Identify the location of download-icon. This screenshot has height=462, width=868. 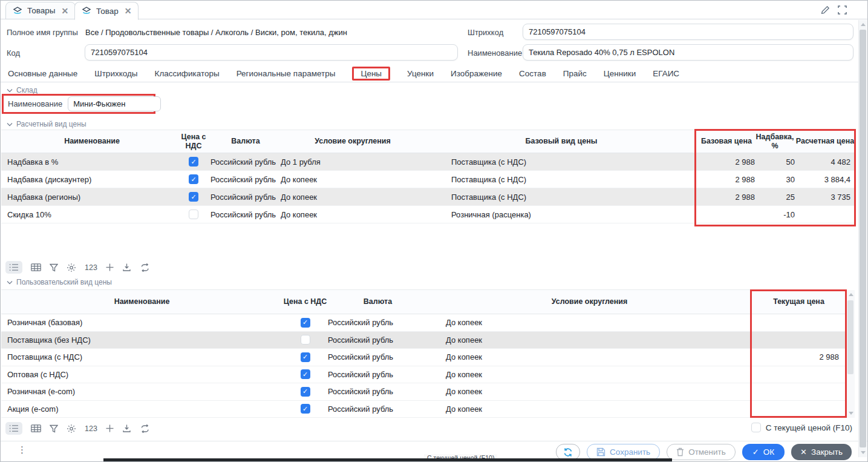
(127, 429).